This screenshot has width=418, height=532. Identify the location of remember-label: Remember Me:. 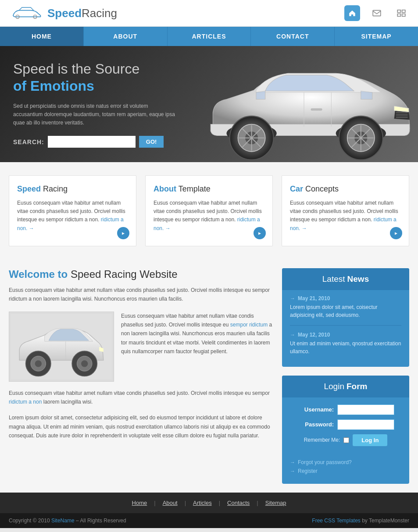
(322, 440).